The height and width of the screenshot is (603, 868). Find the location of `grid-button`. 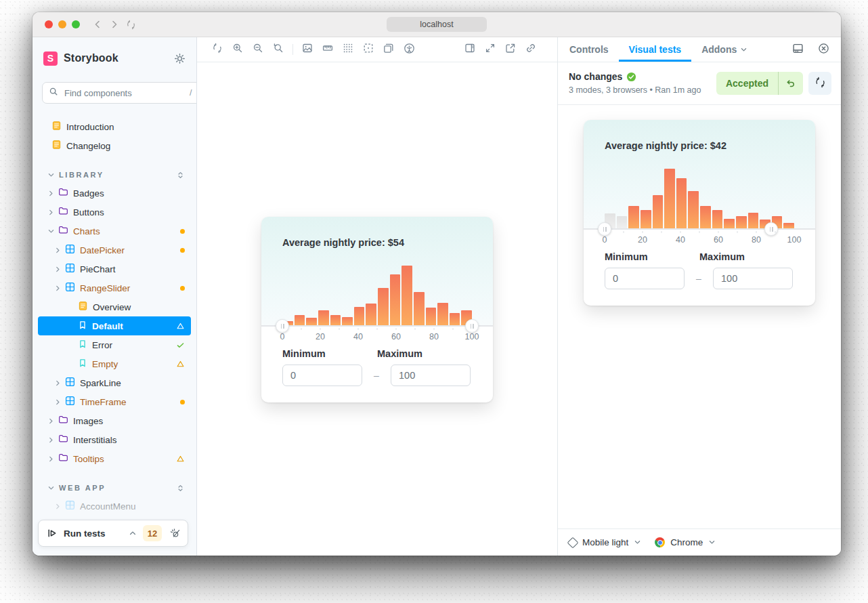

grid-button is located at coordinates (348, 49).